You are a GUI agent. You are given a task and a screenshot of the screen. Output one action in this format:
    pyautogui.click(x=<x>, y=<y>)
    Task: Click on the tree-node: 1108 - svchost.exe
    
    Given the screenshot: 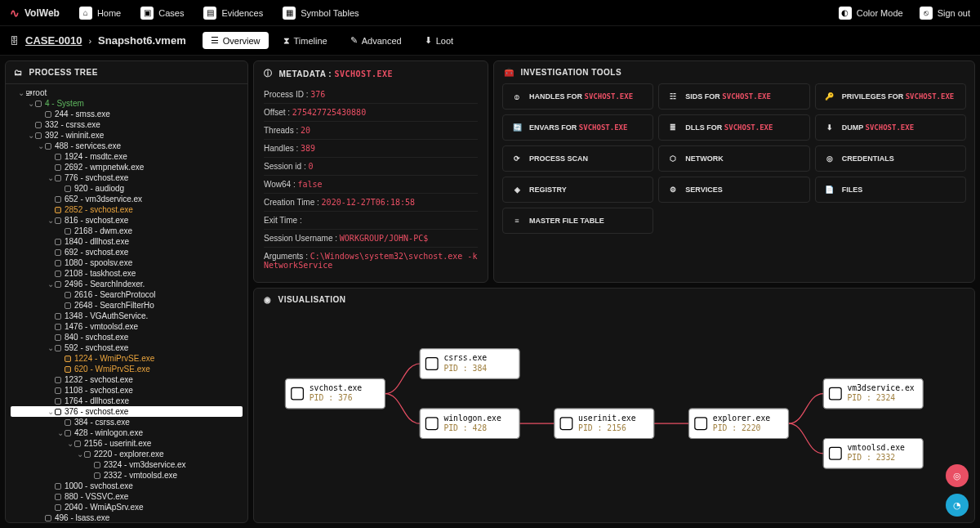 What is the action you would take?
    pyautogui.click(x=127, y=391)
    